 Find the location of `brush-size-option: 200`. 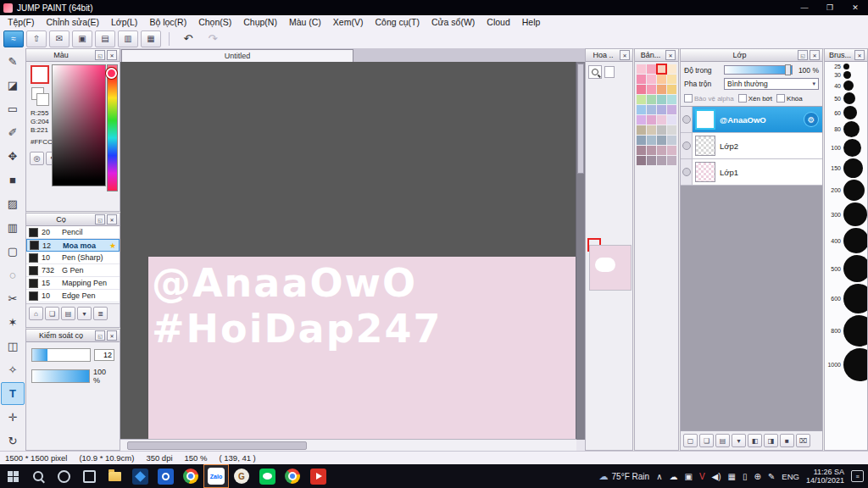

brush-size-option: 200 is located at coordinates (846, 190).